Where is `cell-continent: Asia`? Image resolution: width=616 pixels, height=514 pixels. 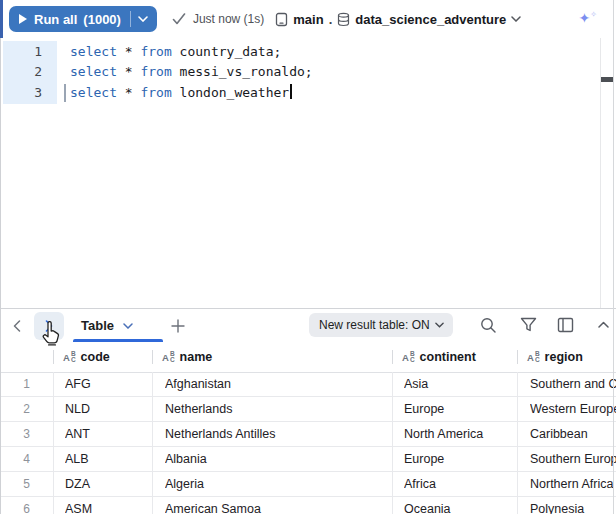 cell-continent: Asia is located at coordinates (460, 384).